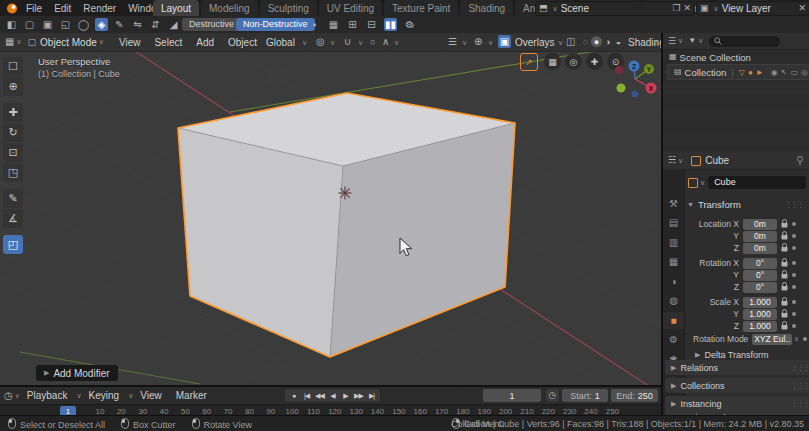 The width and height of the screenshot is (809, 431). I want to click on inset-mode-icon: ⊞, so click(352, 24).